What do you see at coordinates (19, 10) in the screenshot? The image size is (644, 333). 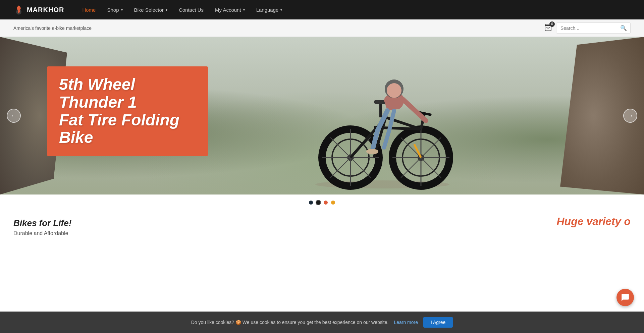 I see `brand-icon` at bounding box center [19, 10].